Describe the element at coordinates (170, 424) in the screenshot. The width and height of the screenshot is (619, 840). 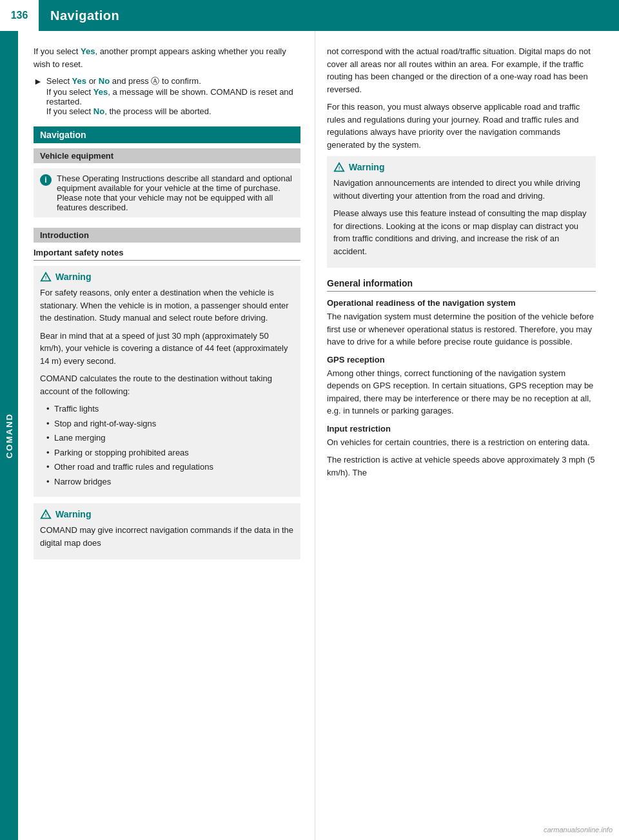
I see `bullet-item: Stop and right-of-way-signs` at that location.